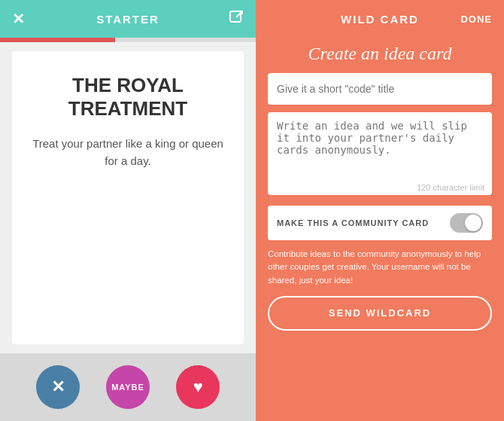  I want to click on left-header-title: STARTER, so click(128, 20).